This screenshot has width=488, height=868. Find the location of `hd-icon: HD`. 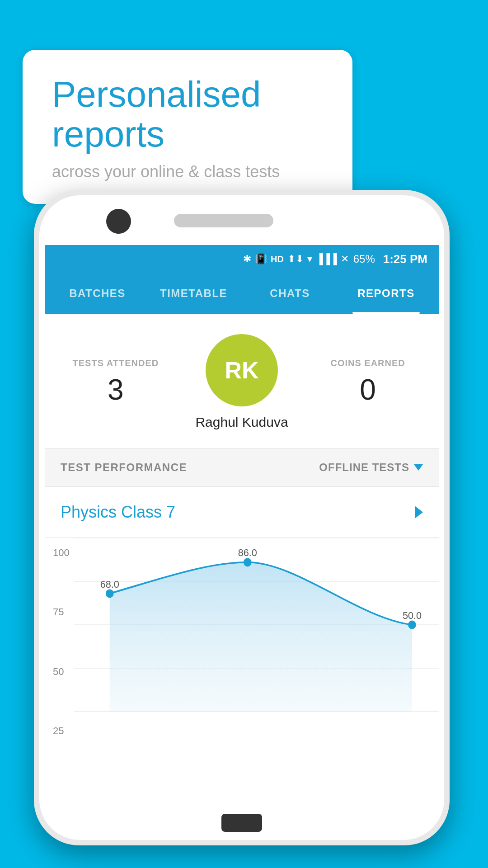

hd-icon: HD is located at coordinates (277, 259).